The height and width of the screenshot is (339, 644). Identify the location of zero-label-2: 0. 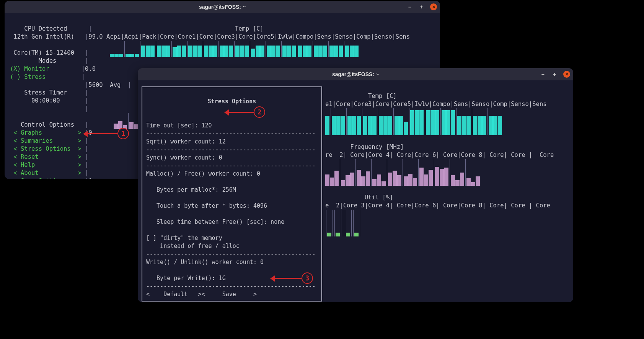
(90, 178).